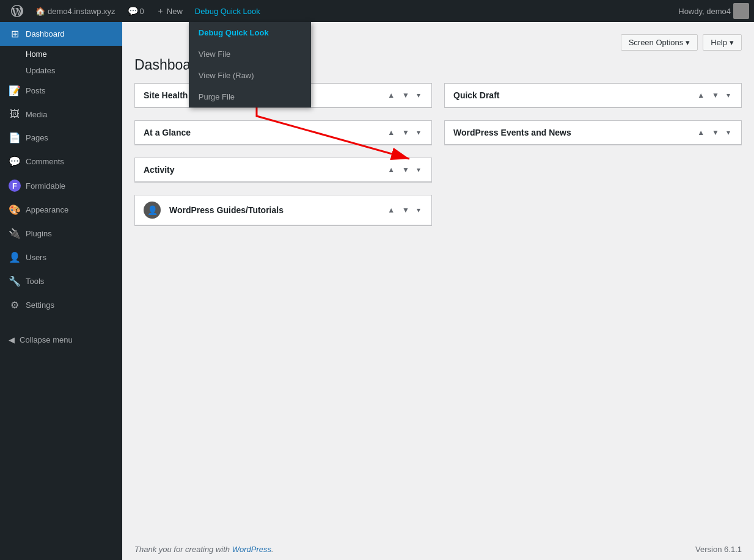  What do you see at coordinates (61, 54) in the screenshot?
I see `sidebar-sub-home: Home` at bounding box center [61, 54].